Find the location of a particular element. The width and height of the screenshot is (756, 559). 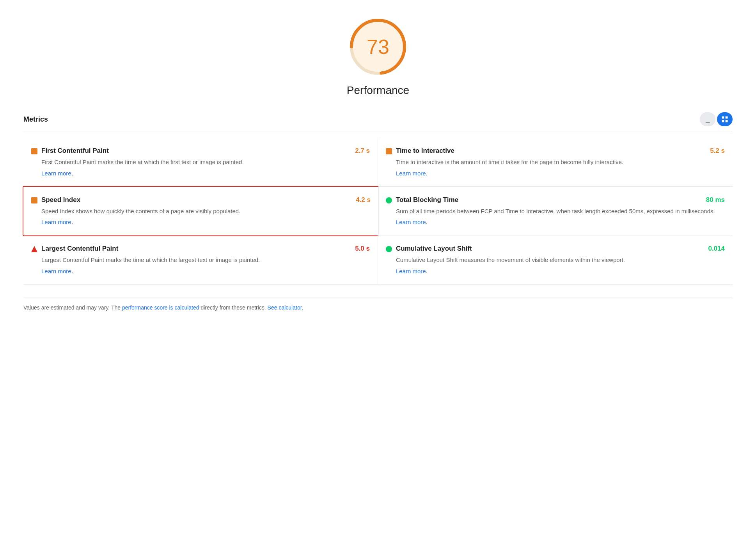

metrics-title: Metrics is located at coordinates (36, 119).